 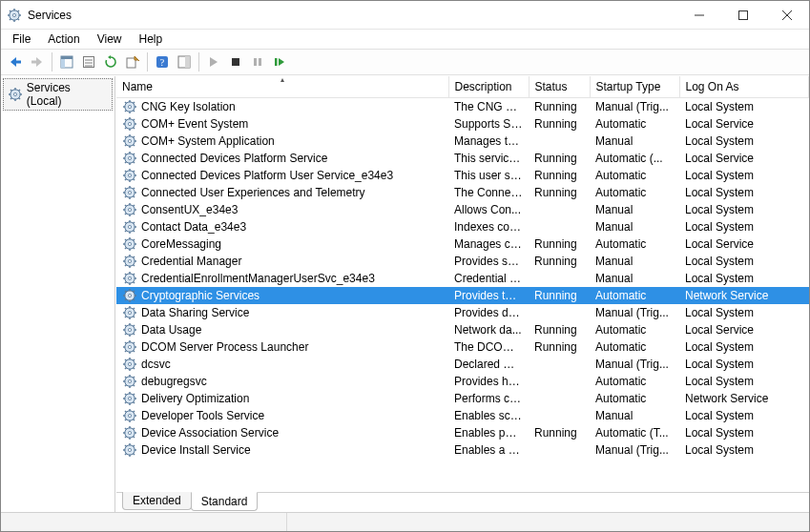 I want to click on service-description: Provides se..., so click(x=488, y=261).